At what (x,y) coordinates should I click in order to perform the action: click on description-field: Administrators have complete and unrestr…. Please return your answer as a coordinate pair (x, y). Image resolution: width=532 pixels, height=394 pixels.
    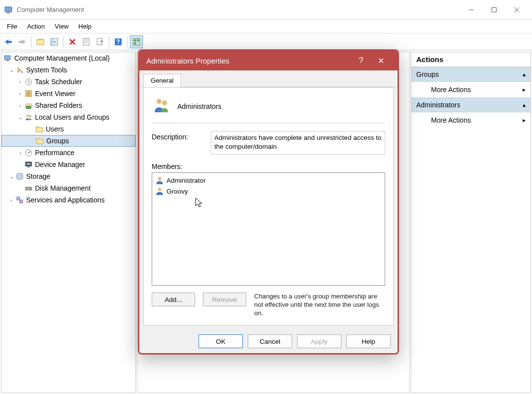
    Looking at the image, I should click on (298, 143).